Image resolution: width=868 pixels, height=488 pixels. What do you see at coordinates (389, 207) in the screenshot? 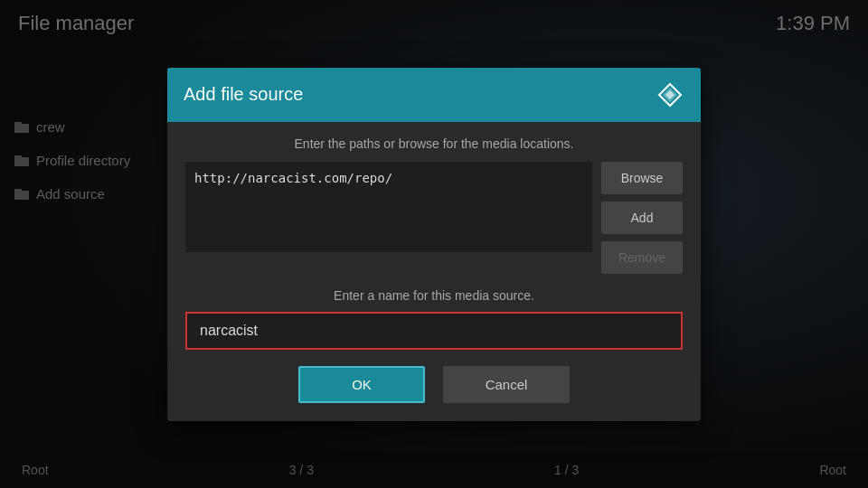
I see `url-textarea` at bounding box center [389, 207].